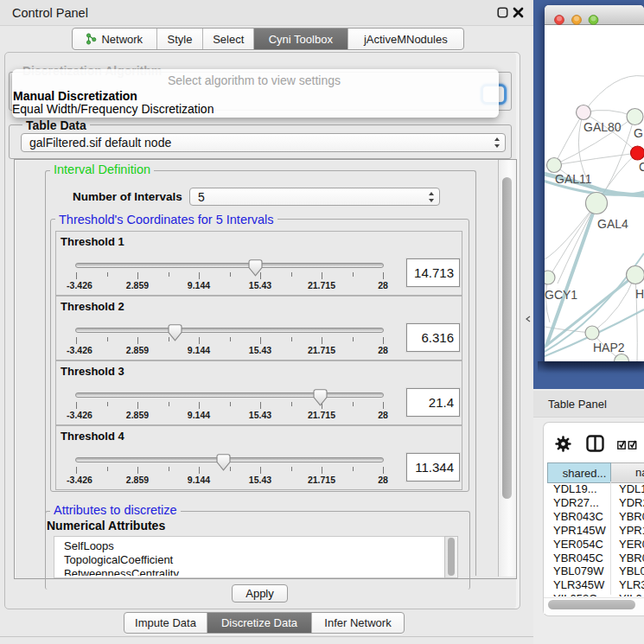  Describe the element at coordinates (641, 167) in the screenshot. I see `svg-text: C` at that location.